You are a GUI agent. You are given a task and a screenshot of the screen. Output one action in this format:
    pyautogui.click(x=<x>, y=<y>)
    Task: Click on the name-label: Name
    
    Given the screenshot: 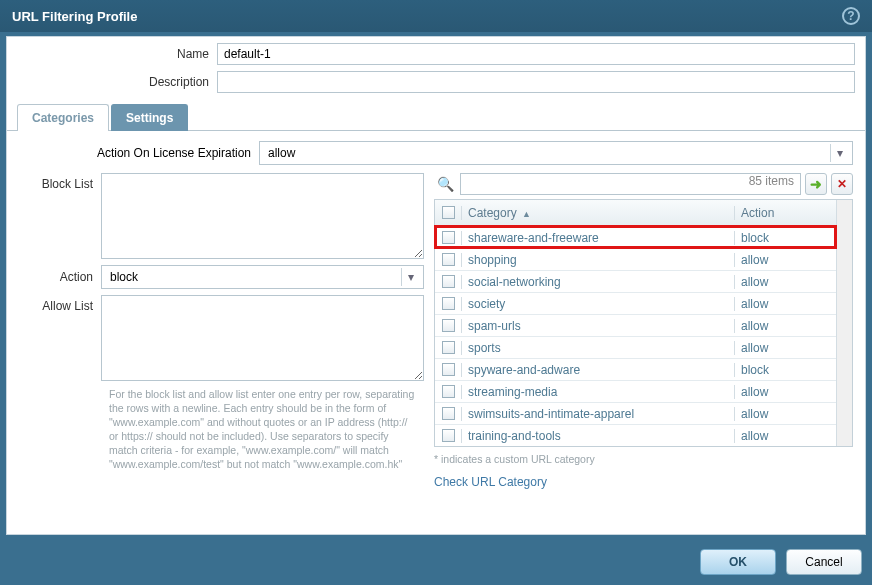 What is the action you would take?
    pyautogui.click(x=117, y=54)
    